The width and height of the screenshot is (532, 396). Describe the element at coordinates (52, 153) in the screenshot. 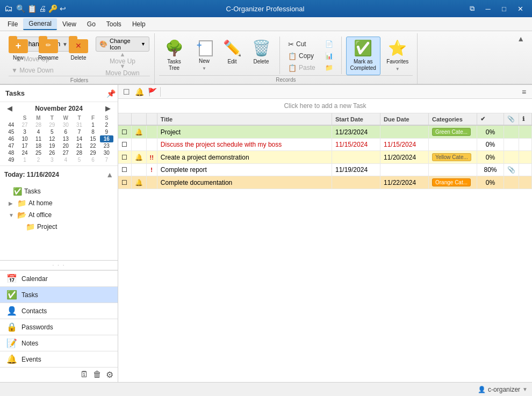

I see `cal-day: 26` at that location.